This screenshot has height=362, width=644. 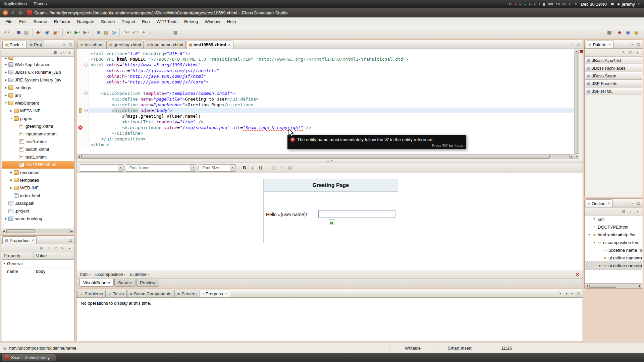 What do you see at coordinates (245, 168) in the screenshot?
I see `bold-button: B` at bounding box center [245, 168].